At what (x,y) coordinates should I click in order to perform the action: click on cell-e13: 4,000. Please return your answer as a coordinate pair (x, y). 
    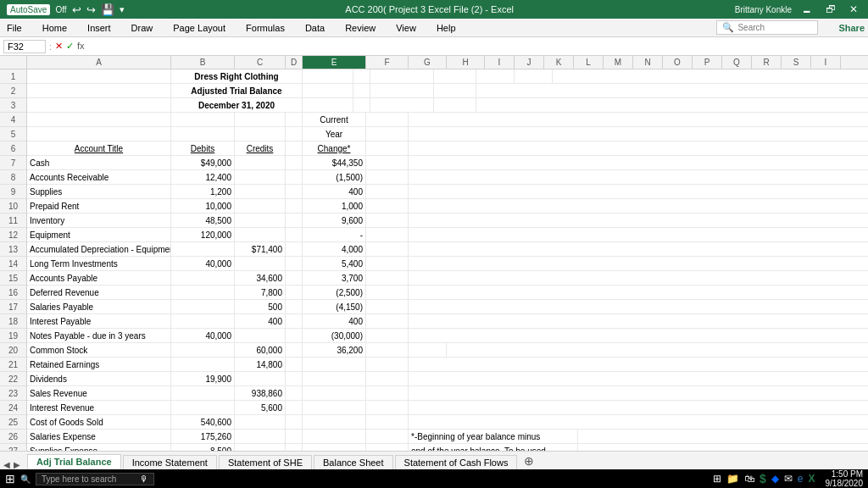
    Looking at the image, I should click on (334, 249).